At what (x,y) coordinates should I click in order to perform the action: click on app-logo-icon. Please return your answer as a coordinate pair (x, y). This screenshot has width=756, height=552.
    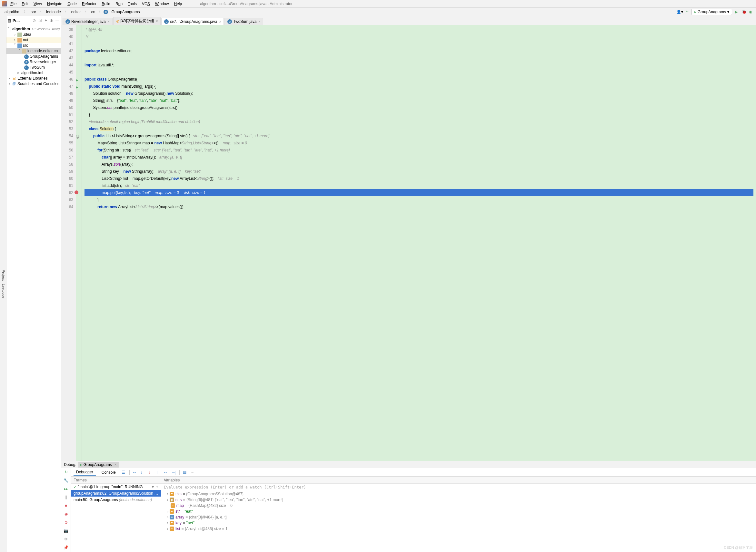
    Looking at the image, I should click on (5, 4).